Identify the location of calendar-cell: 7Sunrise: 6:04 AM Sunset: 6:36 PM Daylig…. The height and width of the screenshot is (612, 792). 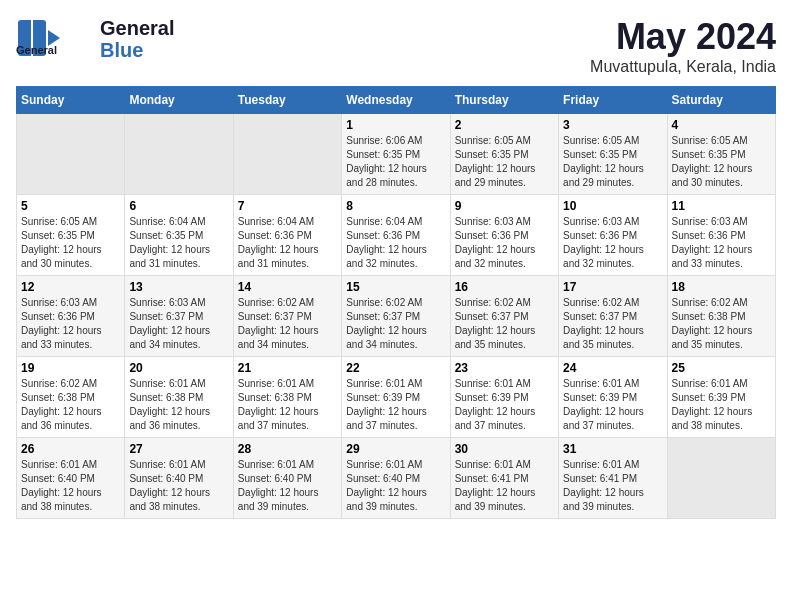
(287, 236).